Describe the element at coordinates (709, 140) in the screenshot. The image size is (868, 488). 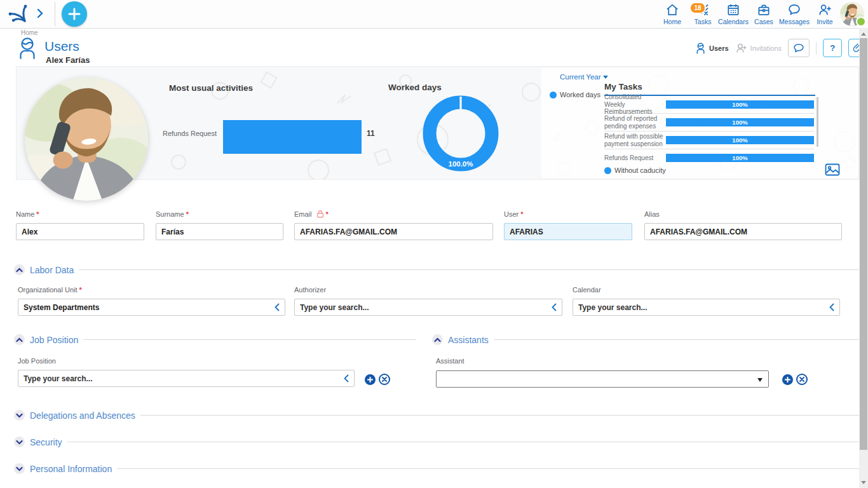
I see `task-row: Refund with possible payment suspension …` at that location.